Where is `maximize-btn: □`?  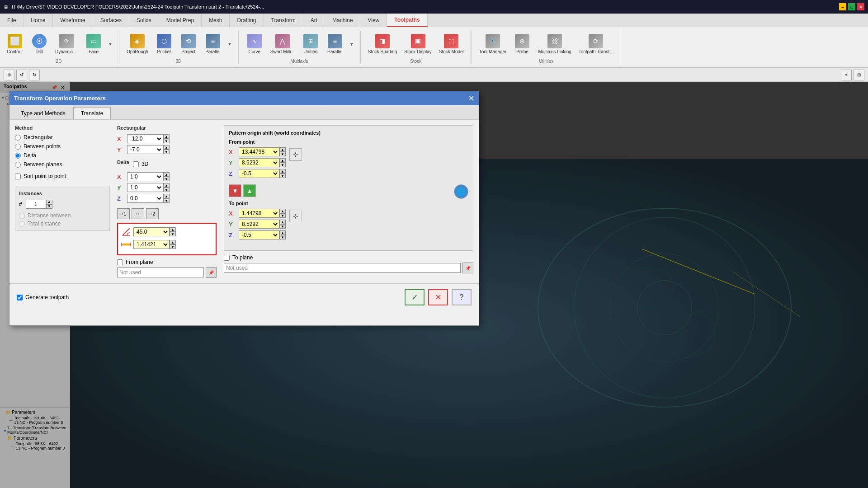
maximize-btn: □ is located at coordinates (852, 7).